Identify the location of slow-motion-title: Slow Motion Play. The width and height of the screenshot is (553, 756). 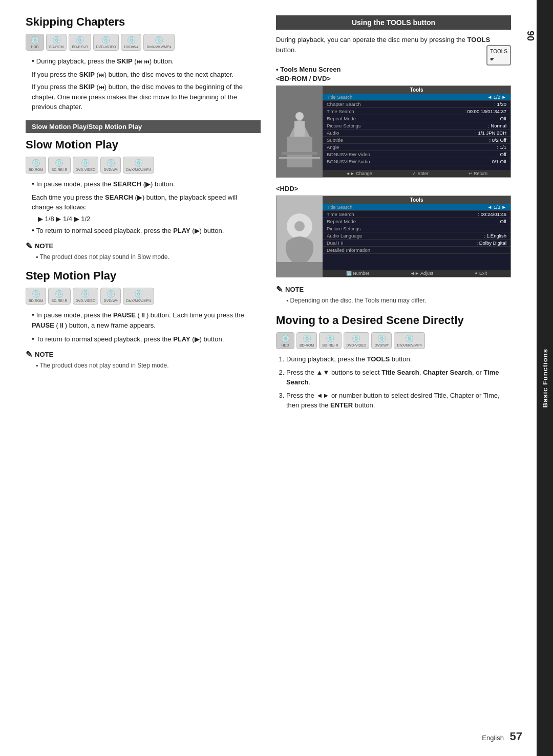
(143, 145).